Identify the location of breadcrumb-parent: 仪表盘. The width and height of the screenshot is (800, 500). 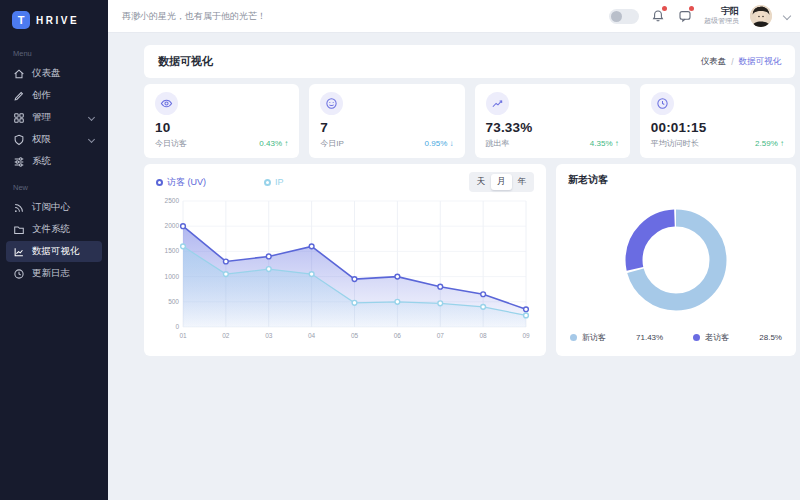
(714, 62).